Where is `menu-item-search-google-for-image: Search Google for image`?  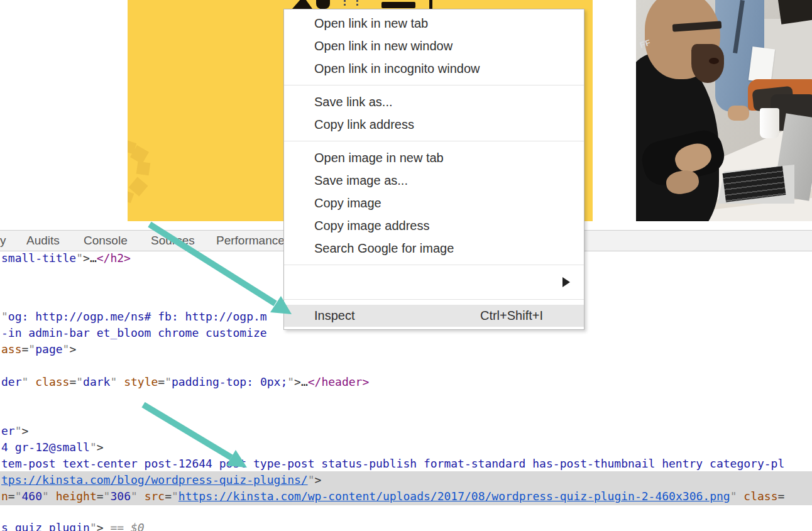
menu-item-search-google-for-image: Search Google for image is located at coordinates (434, 248).